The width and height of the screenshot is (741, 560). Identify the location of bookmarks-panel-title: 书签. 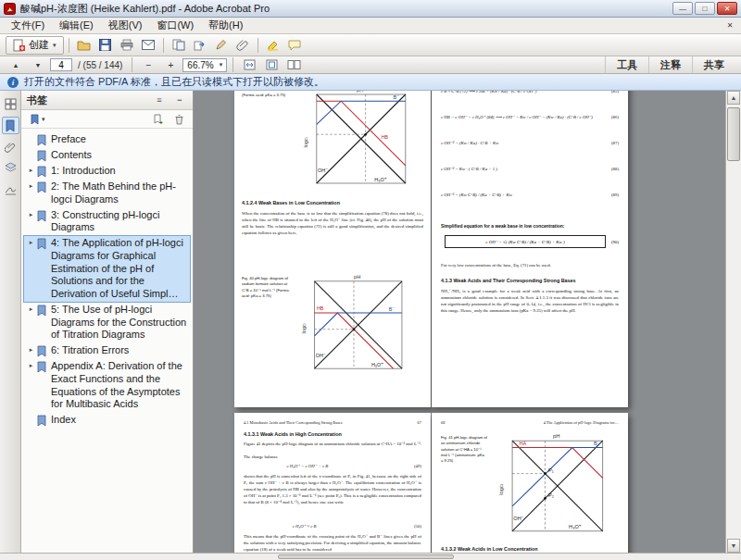
(37, 100).